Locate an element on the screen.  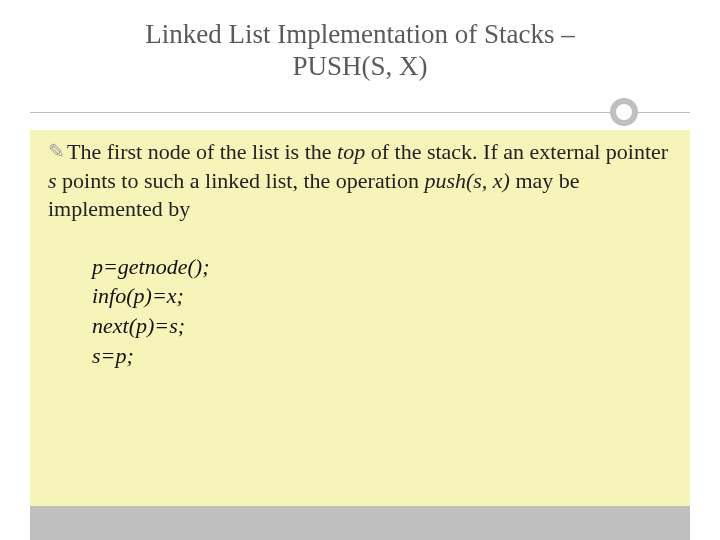
code-line-4: s=p; is located at coordinates (382, 356).